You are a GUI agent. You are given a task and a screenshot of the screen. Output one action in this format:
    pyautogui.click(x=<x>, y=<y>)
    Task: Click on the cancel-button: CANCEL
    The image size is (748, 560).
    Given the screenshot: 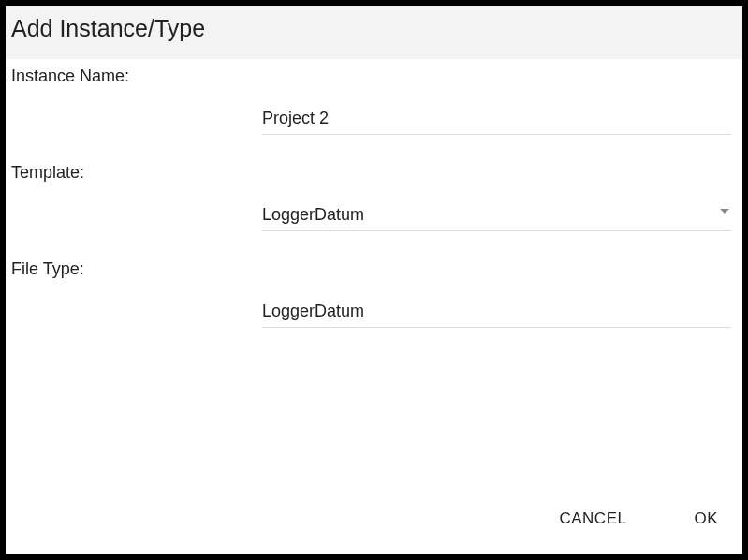 What is the action you would take?
    pyautogui.click(x=593, y=519)
    